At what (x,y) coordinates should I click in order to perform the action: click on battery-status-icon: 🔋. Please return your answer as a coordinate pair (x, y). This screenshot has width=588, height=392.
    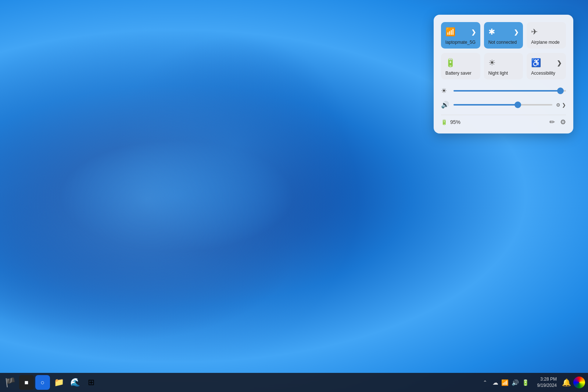
    Looking at the image, I should click on (444, 122).